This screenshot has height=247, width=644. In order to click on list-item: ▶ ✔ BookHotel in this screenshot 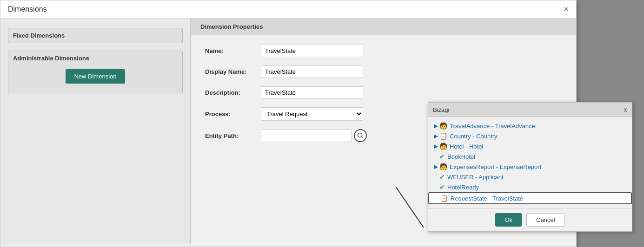, I will do `click(530, 156)`.